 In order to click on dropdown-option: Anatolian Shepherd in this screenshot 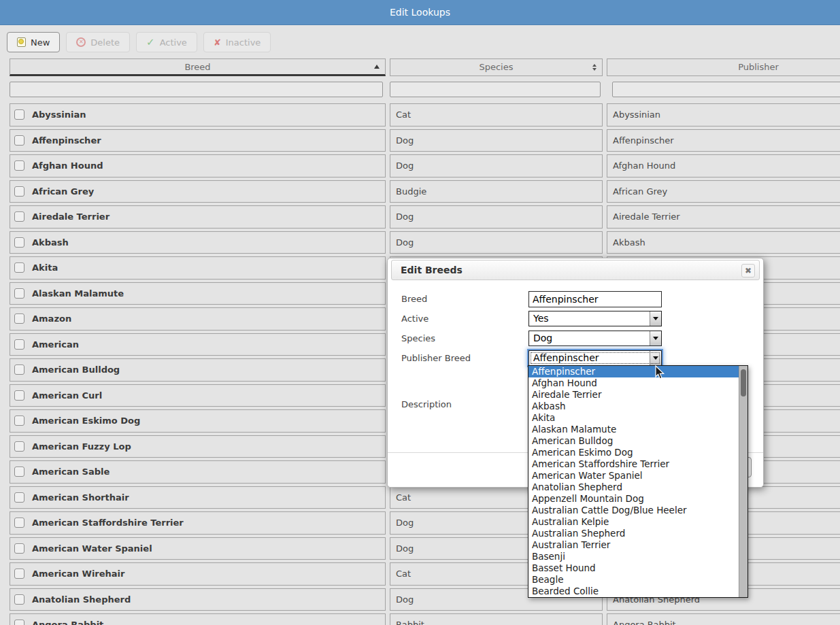, I will do `click(634, 487)`.